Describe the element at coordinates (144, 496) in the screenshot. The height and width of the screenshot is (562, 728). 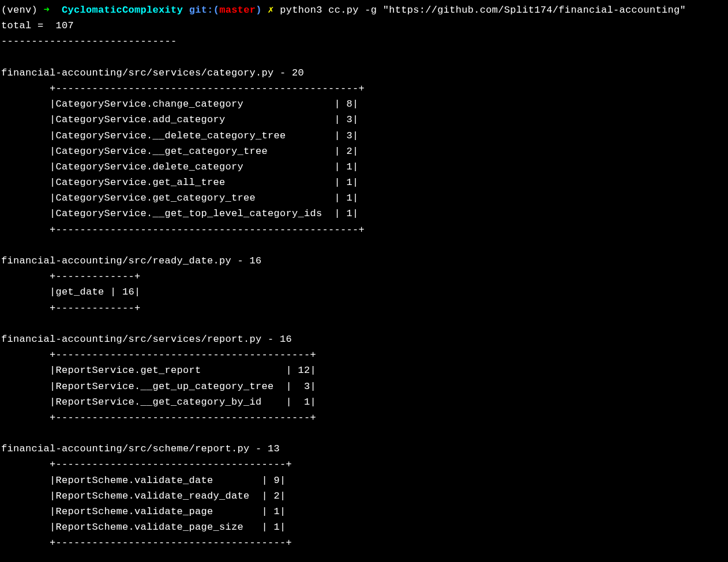
I see `table-row: |ReportScheme.validate_ready_date | 2|` at that location.